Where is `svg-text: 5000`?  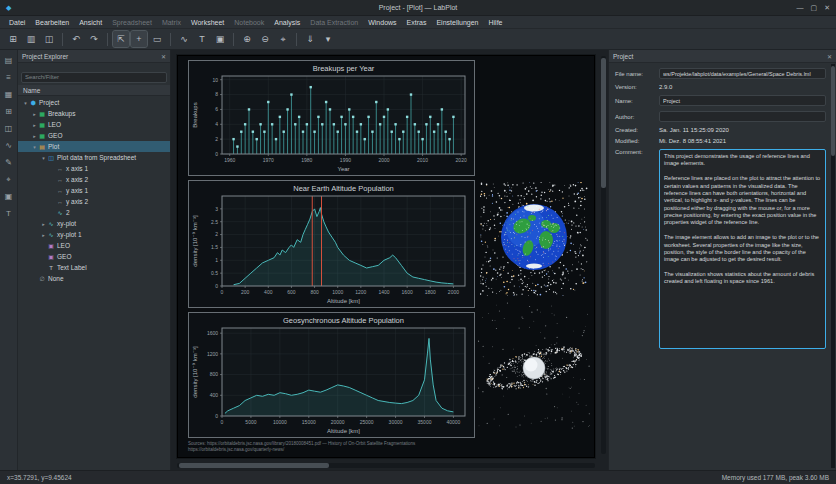 svg-text: 5000 is located at coordinates (250, 422).